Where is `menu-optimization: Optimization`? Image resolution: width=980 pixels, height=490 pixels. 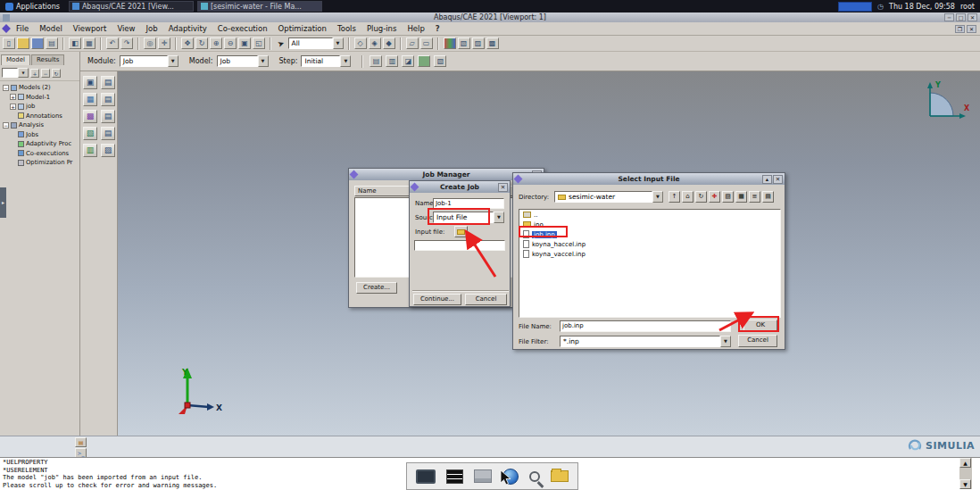
menu-optimization: Optimization is located at coordinates (303, 29).